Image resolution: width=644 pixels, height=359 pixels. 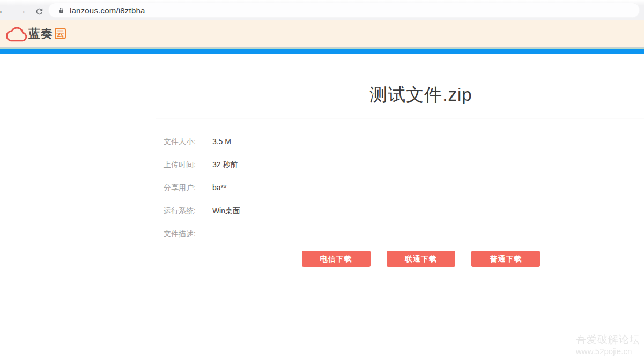 What do you see at coordinates (404, 234) in the screenshot?
I see `file-description-row: 文件描述:` at bounding box center [404, 234].